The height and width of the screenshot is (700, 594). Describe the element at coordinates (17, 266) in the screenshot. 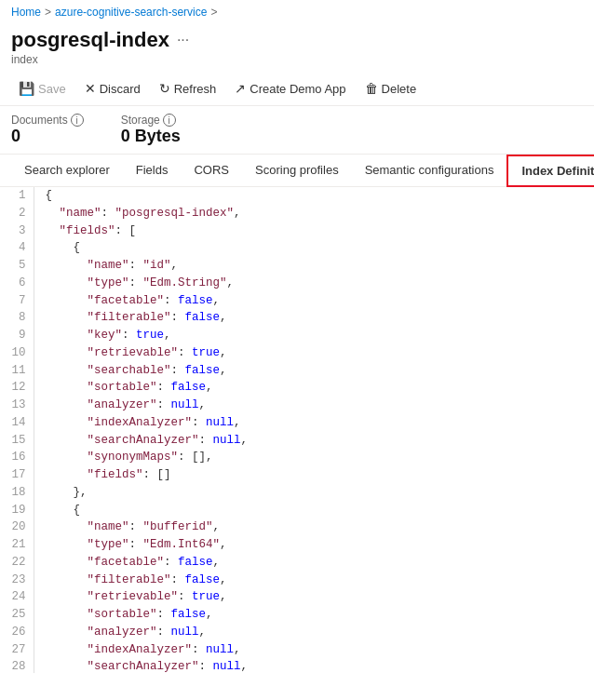

I see `line-number: 5` at that location.